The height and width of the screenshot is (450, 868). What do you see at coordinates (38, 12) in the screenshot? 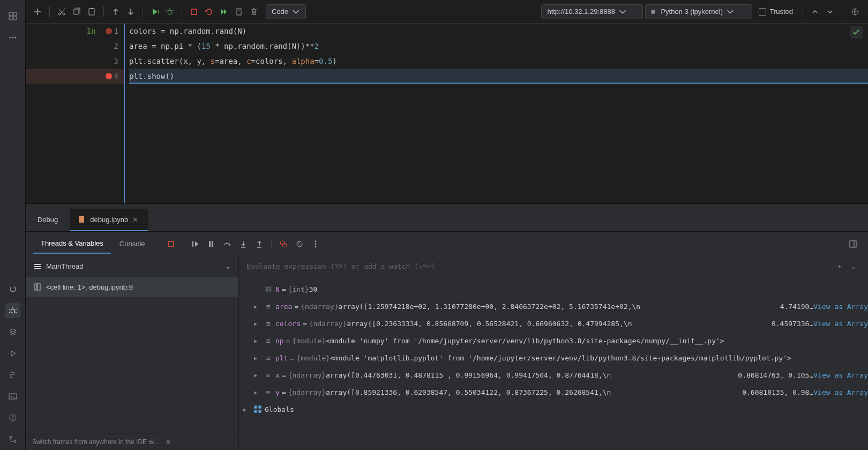
I see `add-cell-icon` at bounding box center [38, 12].